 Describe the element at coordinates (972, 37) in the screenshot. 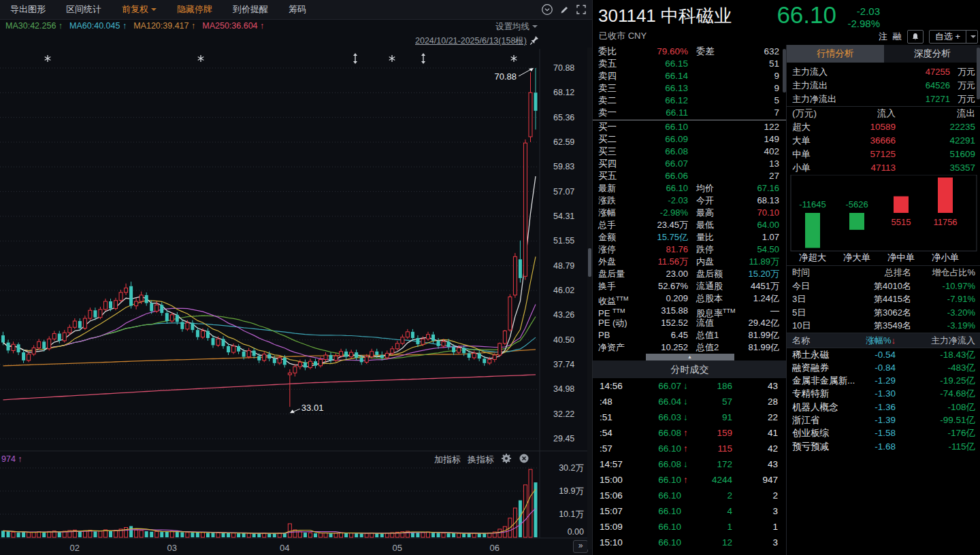

I see `watchlist-dropdown` at that location.